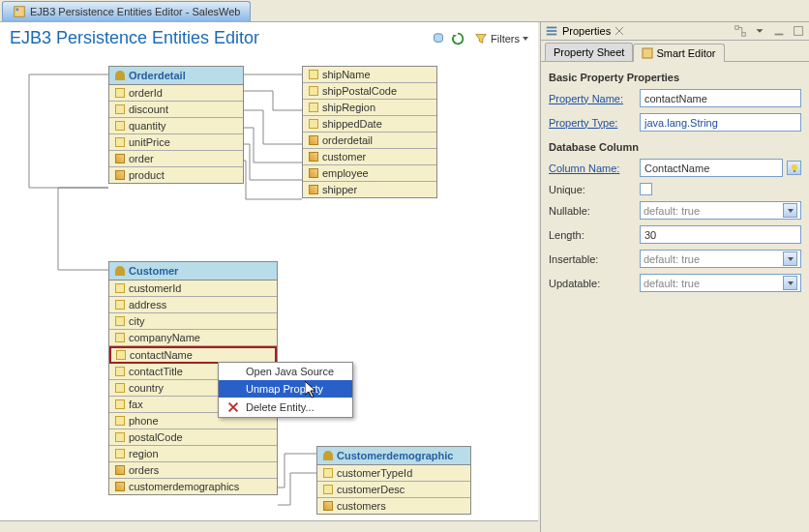  I want to click on label-updatable: Updatable:, so click(592, 283).